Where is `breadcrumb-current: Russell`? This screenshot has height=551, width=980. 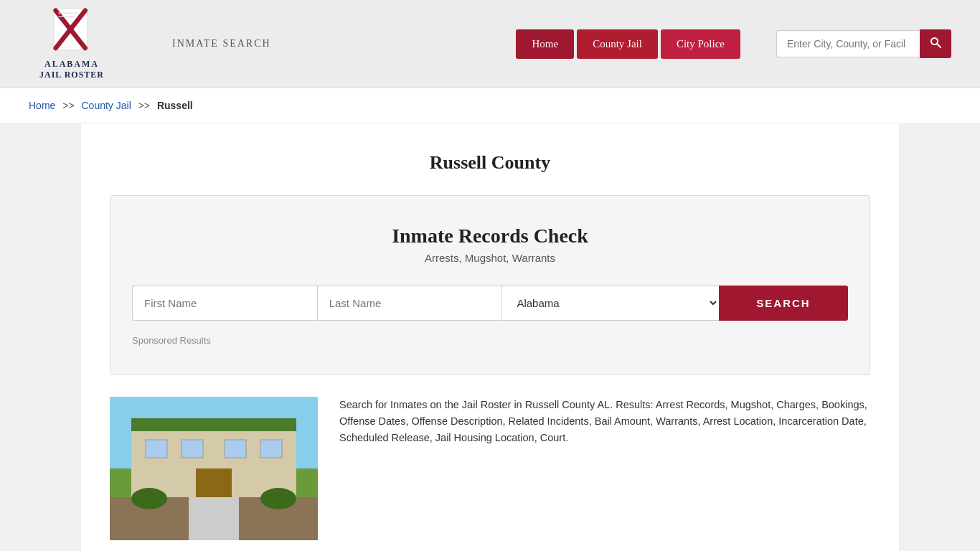
breadcrumb-current: Russell is located at coordinates (175, 105).